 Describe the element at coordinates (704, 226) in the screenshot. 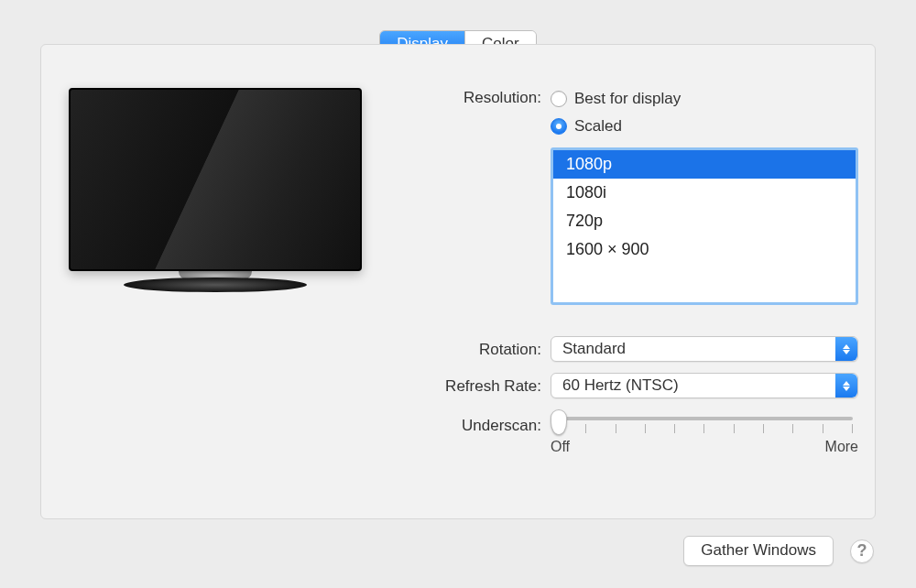

I see `scaled-resolution-list: 1080p 1080i 720p 1600 × 900` at that location.